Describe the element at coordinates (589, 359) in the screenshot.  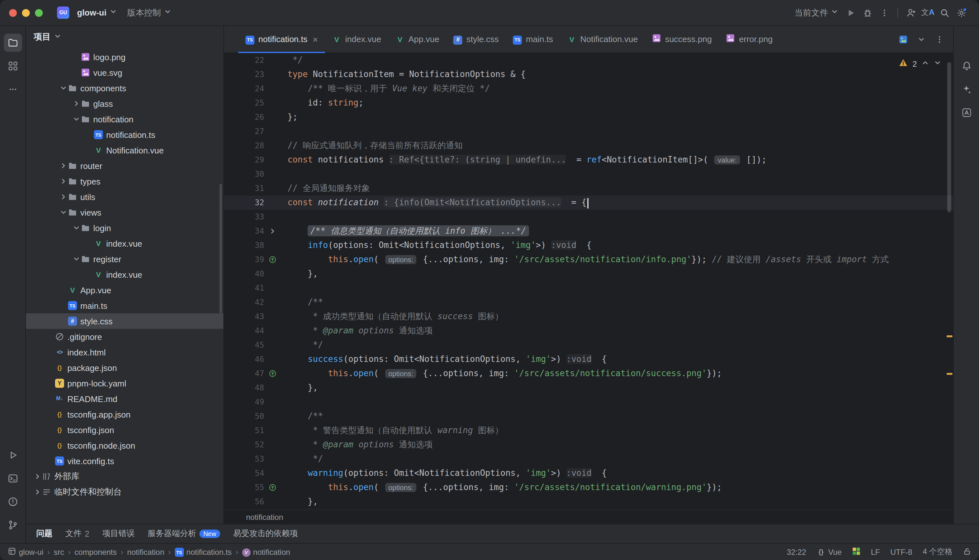
I see `code-line: 46 success(options: Omit<NotificationOpt…` at that location.